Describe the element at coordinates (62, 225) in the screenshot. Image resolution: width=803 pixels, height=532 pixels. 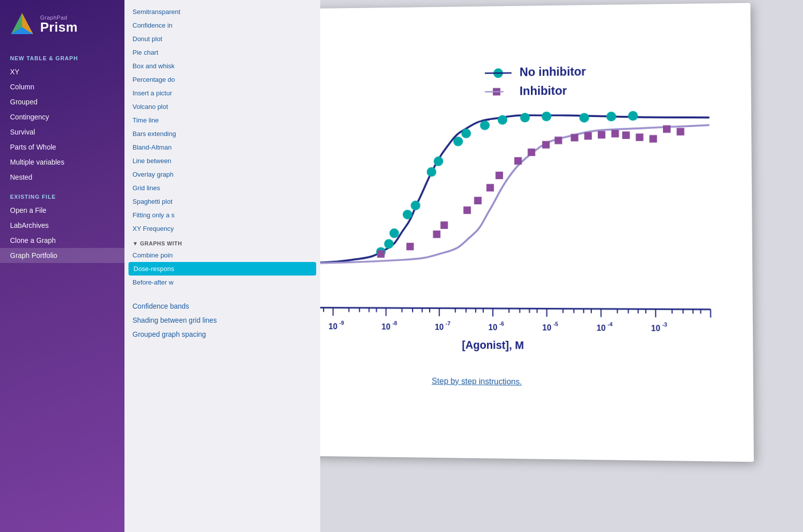
I see `sidebar-item-labarchives: LabArchives` at that location.